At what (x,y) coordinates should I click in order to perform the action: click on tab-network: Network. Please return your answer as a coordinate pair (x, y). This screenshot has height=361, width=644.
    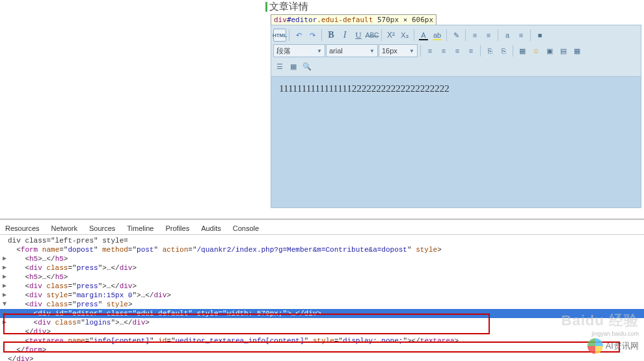
    Looking at the image, I should click on (64, 228).